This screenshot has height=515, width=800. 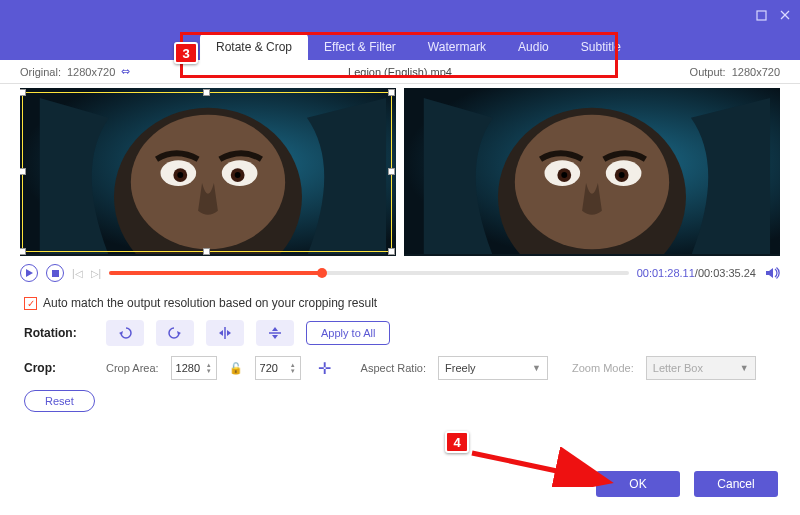 What do you see at coordinates (126, 72) in the screenshot?
I see `swap-icon: ⇔` at bounding box center [126, 72].